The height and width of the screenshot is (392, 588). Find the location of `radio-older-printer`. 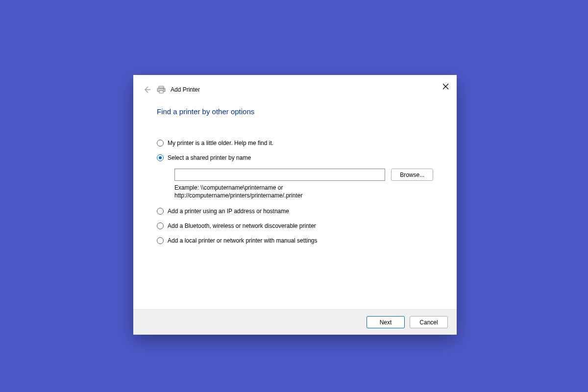

radio-older-printer is located at coordinates (160, 143).